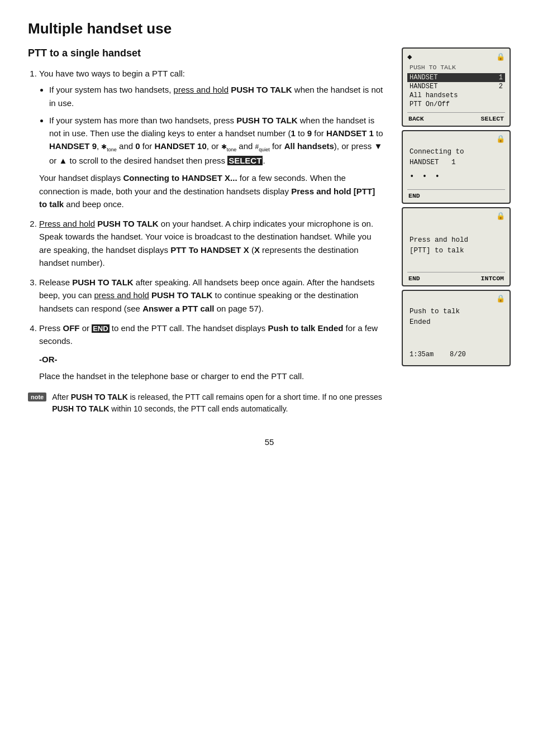 This screenshot has width=533, height=756. Describe the element at coordinates (212, 243) in the screenshot. I see `step-2: Press and hold PUSH TO TALK on your hand…` at that location.